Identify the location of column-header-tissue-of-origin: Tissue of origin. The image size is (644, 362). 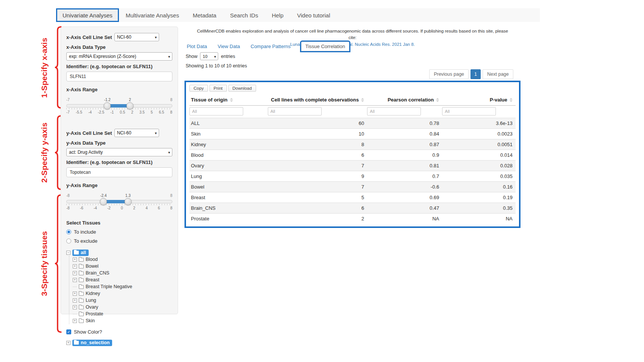
(229, 100).